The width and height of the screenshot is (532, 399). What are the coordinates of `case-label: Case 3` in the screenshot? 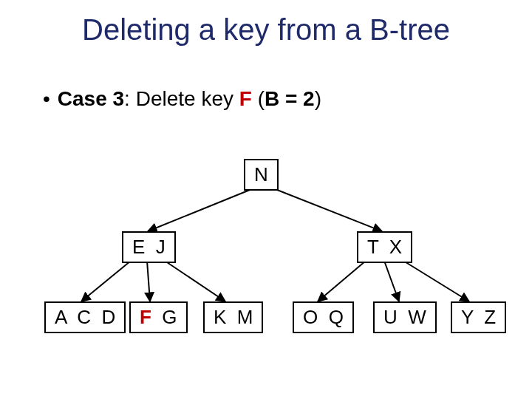 It's located at (91, 99).